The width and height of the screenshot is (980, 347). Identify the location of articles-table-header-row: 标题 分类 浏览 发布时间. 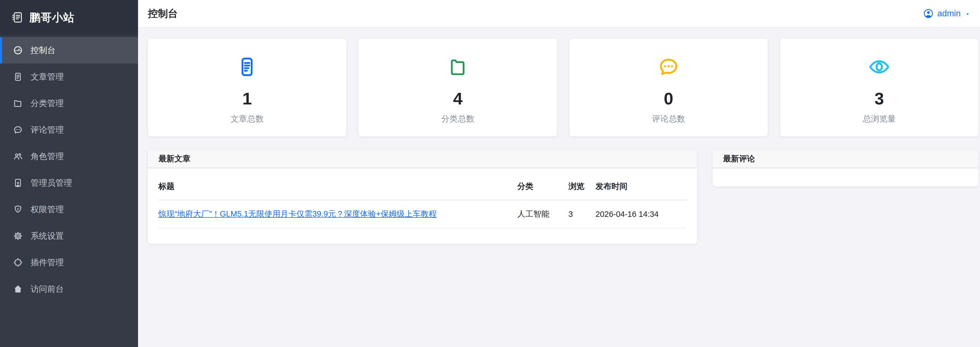
(423, 185).